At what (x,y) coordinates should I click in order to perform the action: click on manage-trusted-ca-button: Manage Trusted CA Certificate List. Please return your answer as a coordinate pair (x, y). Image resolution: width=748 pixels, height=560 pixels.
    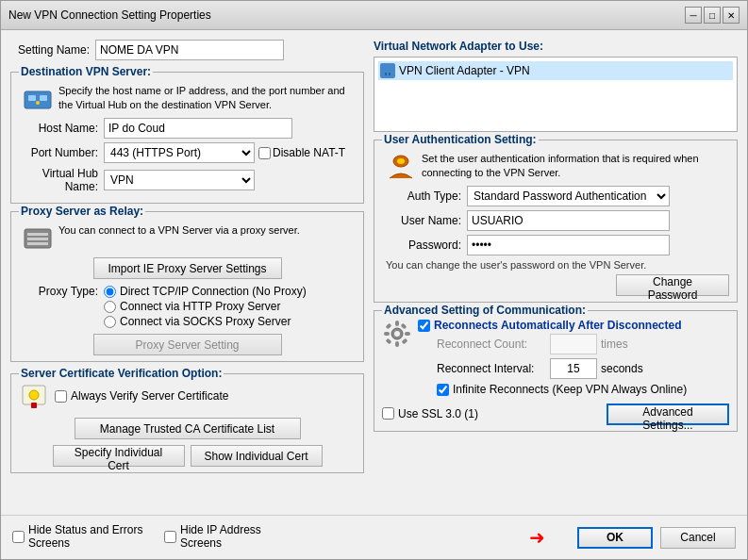
    Looking at the image, I should click on (188, 428).